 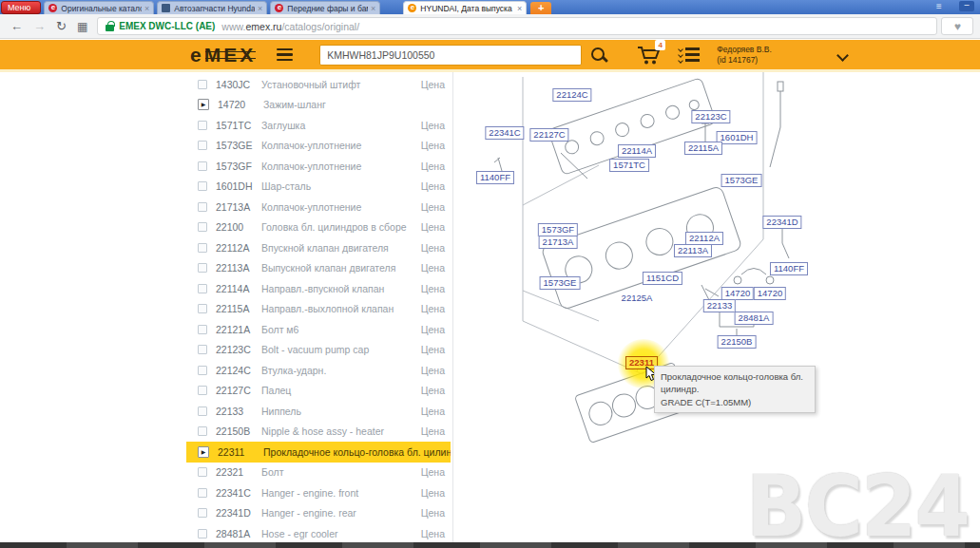 What do you see at coordinates (82, 27) in the screenshot?
I see `apps-grid-icon: ▦` at bounding box center [82, 27].